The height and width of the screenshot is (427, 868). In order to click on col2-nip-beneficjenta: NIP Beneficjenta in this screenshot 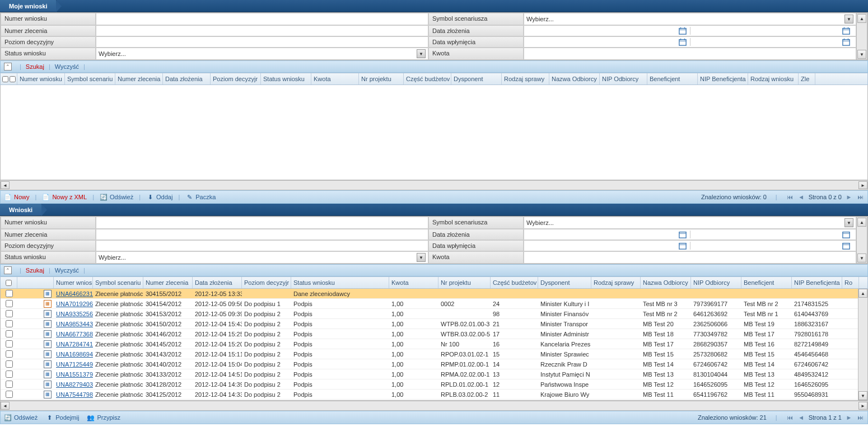, I will do `click(817, 283)`.